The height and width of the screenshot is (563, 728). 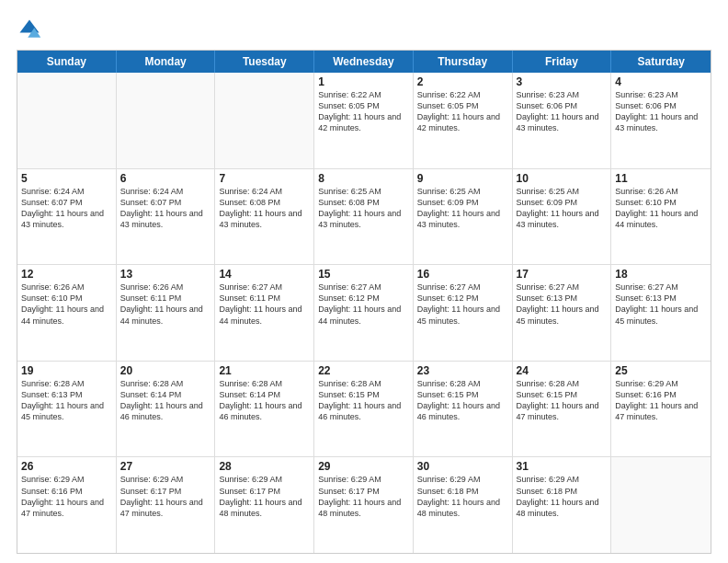 I want to click on day-cell-16: 16Sunrise: 6:27 AMSunset: 6:12 PMDayligh…, so click(x=463, y=313).